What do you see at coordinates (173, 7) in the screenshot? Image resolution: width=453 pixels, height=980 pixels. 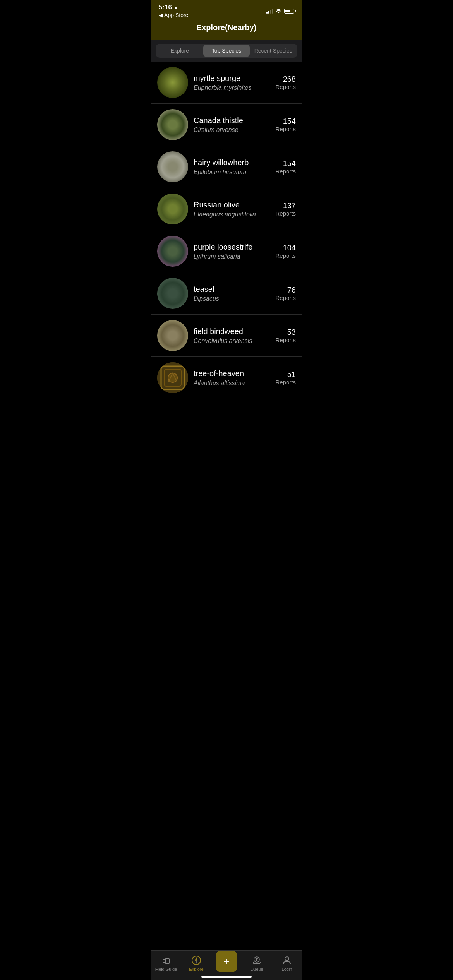 I see `status-time: 5:16 ▲` at bounding box center [173, 7].